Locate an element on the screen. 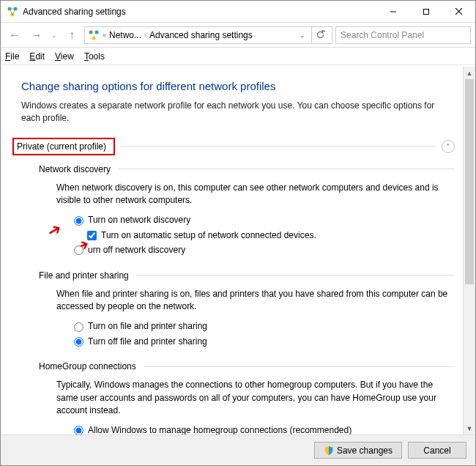 The width and height of the screenshot is (476, 466). scroll-thumb is located at coordinates (469, 182).